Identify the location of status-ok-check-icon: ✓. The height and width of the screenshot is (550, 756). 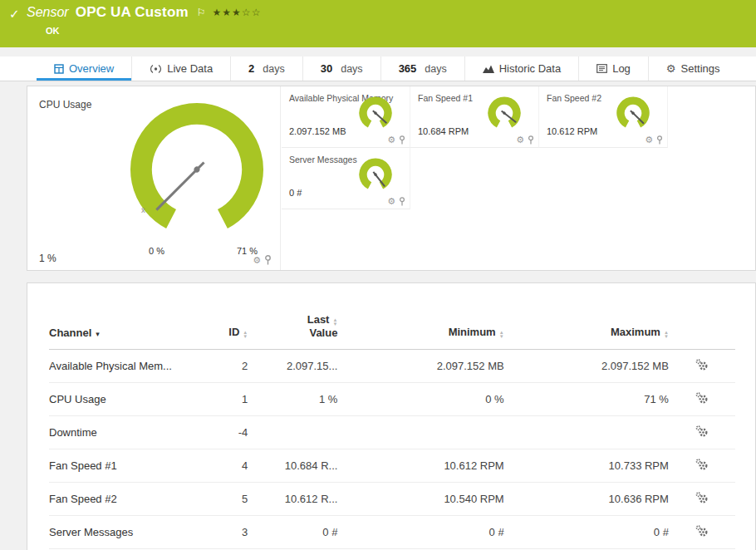
(15, 14).